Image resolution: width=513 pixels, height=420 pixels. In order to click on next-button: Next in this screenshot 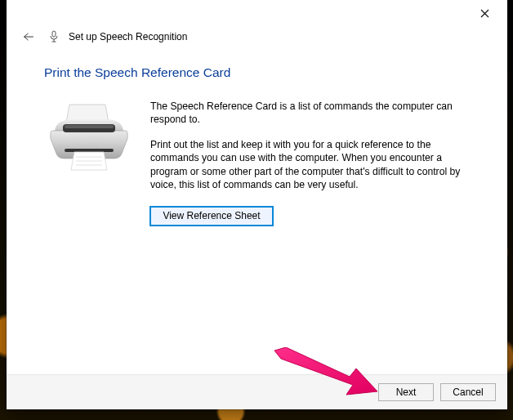, I will do `click(406, 392)`.